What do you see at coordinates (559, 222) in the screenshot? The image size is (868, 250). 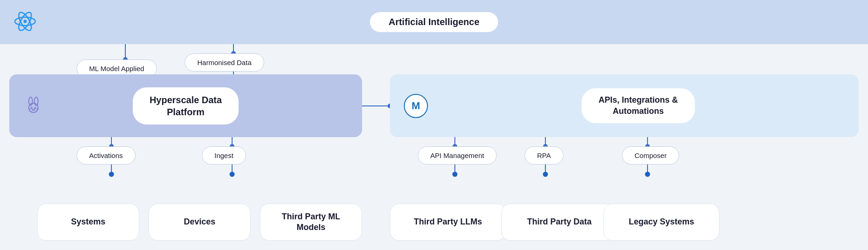 I see `third-party-data-box: Third Party Data` at bounding box center [559, 222].